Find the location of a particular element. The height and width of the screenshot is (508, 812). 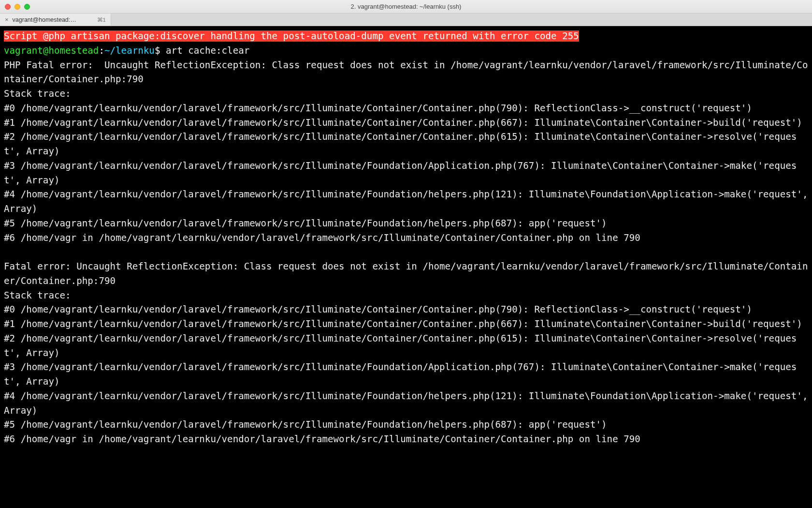

tab-label: vagrant@homestead:… is located at coordinates (44, 20).